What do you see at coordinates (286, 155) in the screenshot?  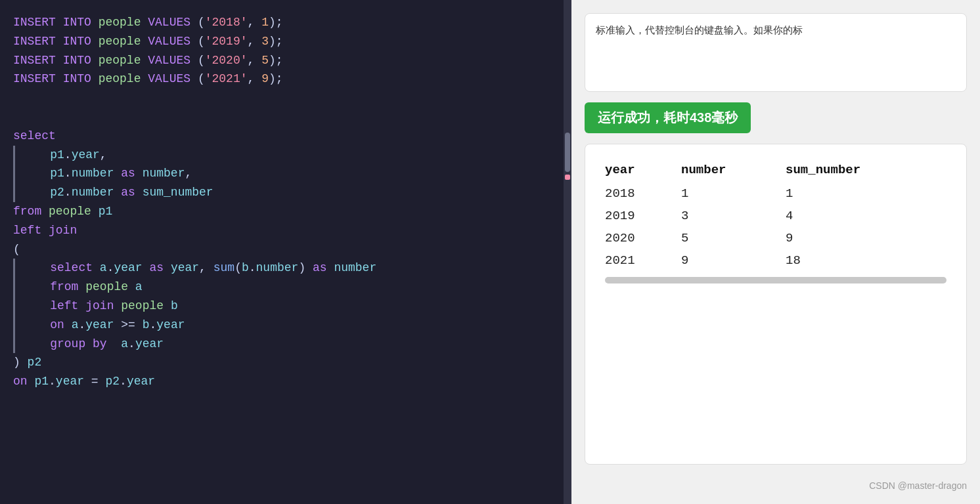 I see `code-line-col1: p1.year,` at bounding box center [286, 155].